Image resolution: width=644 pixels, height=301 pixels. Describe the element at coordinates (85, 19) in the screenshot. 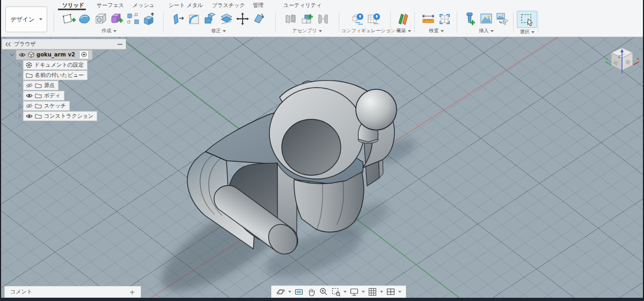

I see `sweep-icon` at that location.